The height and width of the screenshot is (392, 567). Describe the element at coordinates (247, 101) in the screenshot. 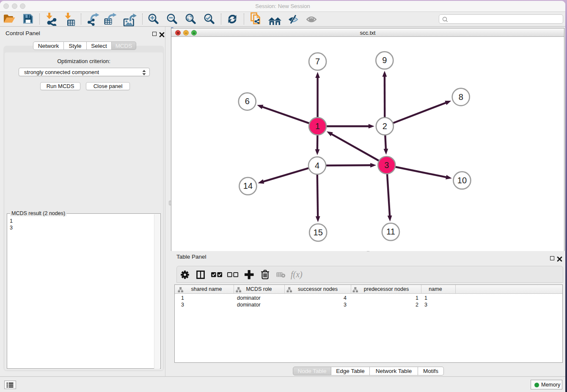

I see `svg-text: 6` at that location.